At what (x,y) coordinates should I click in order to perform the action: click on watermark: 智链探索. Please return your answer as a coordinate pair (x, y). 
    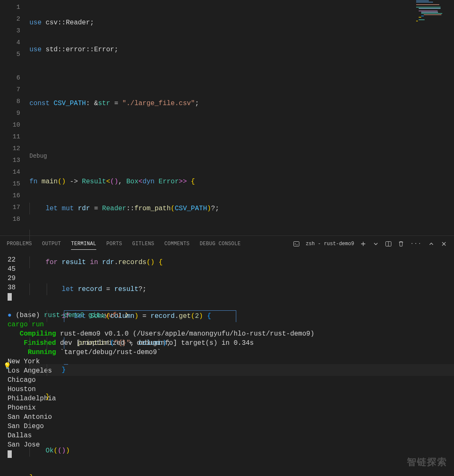
    Looking at the image, I should click on (427, 462).